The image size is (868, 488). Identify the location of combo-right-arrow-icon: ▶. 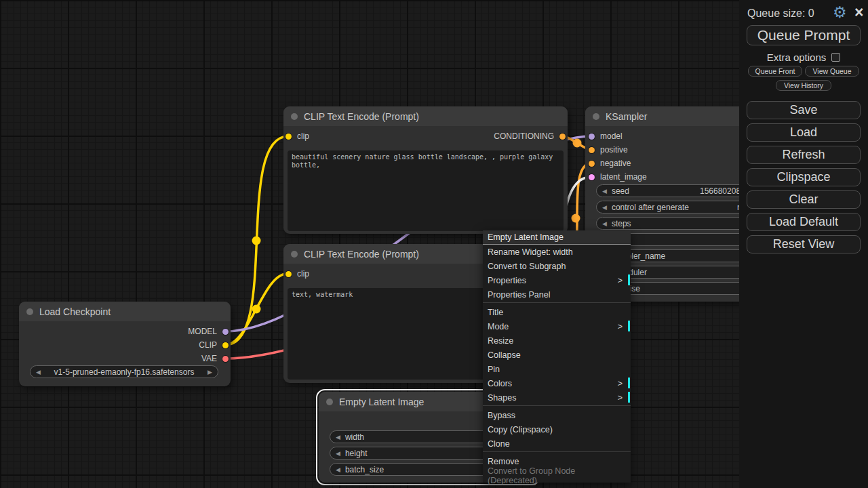
(210, 372).